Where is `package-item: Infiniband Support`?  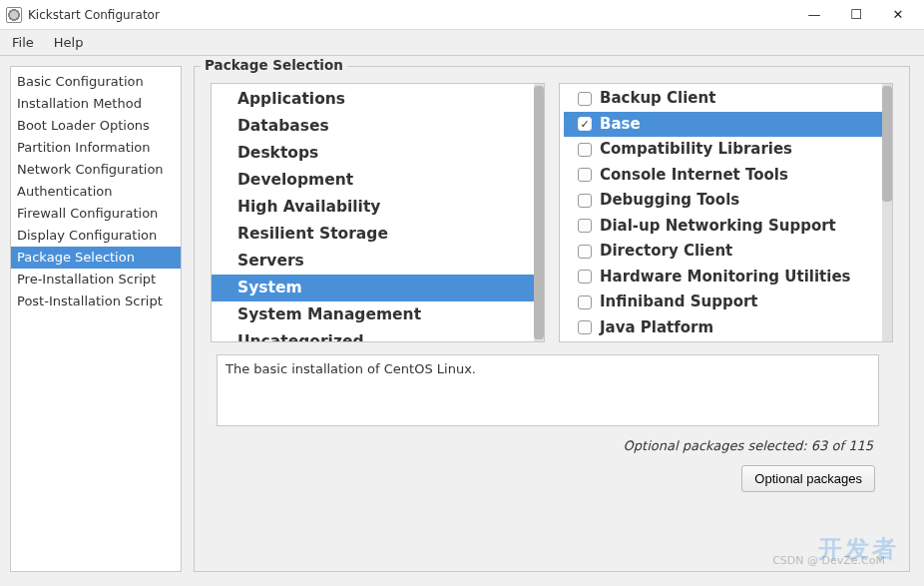 package-item: Infiniband Support is located at coordinates (722, 302).